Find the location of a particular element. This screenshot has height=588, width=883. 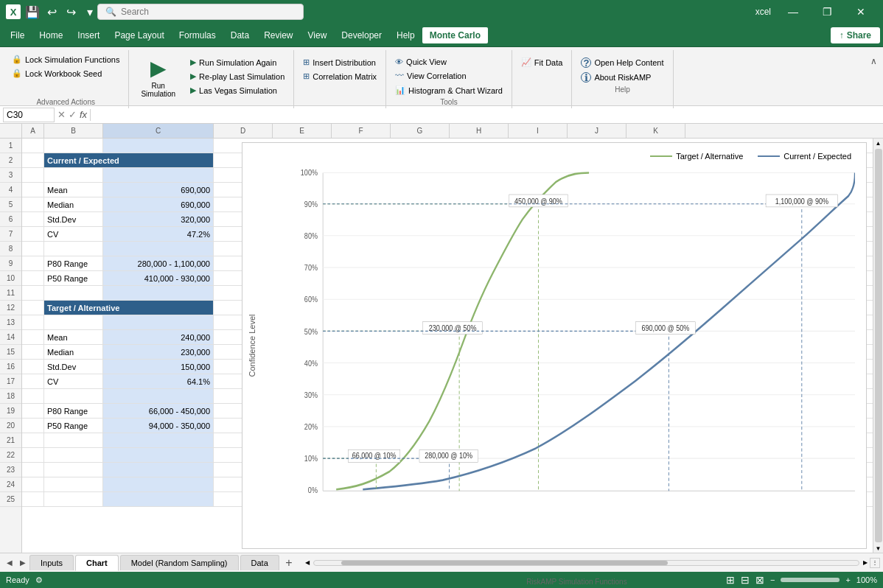

tab-add-btn: + is located at coordinates (289, 563).